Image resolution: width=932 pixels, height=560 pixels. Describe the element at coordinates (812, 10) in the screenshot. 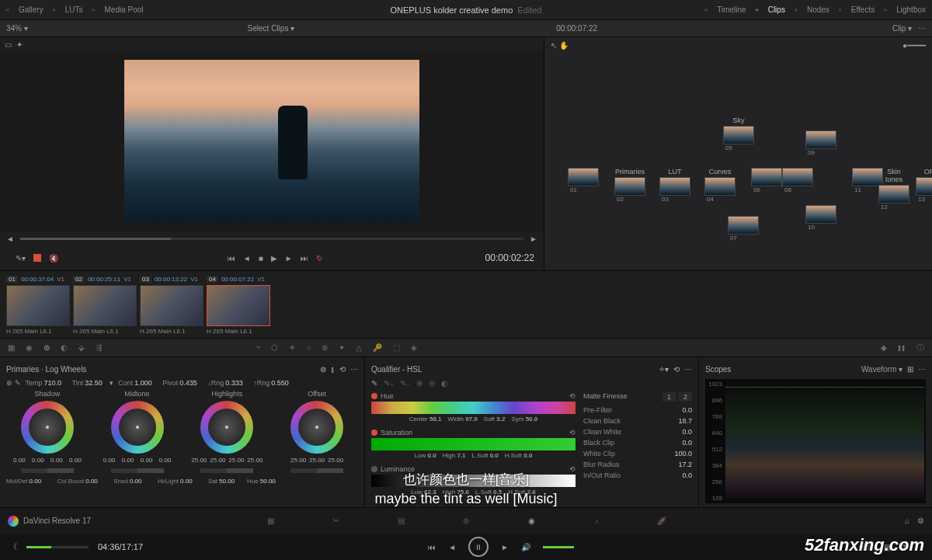

I see `tab-nodes: ▫Nodes` at that location.